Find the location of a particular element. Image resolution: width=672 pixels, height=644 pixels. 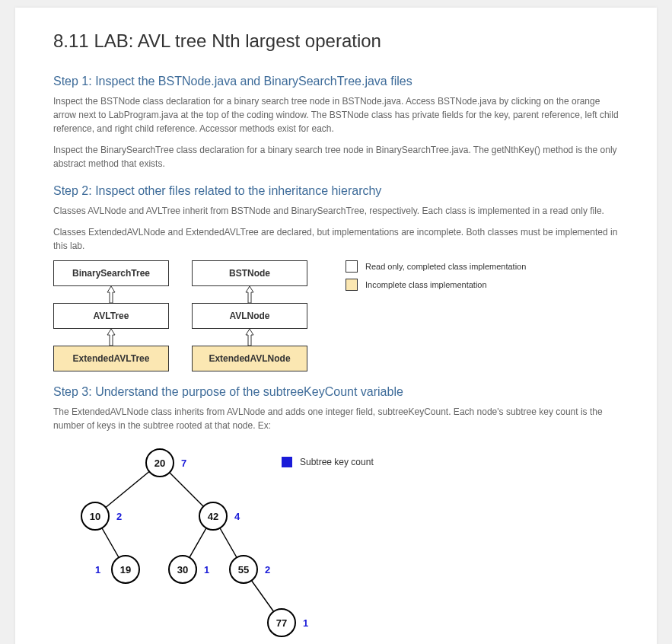

classbox-binarysearchtree: BinarySearchTree is located at coordinates (111, 273).